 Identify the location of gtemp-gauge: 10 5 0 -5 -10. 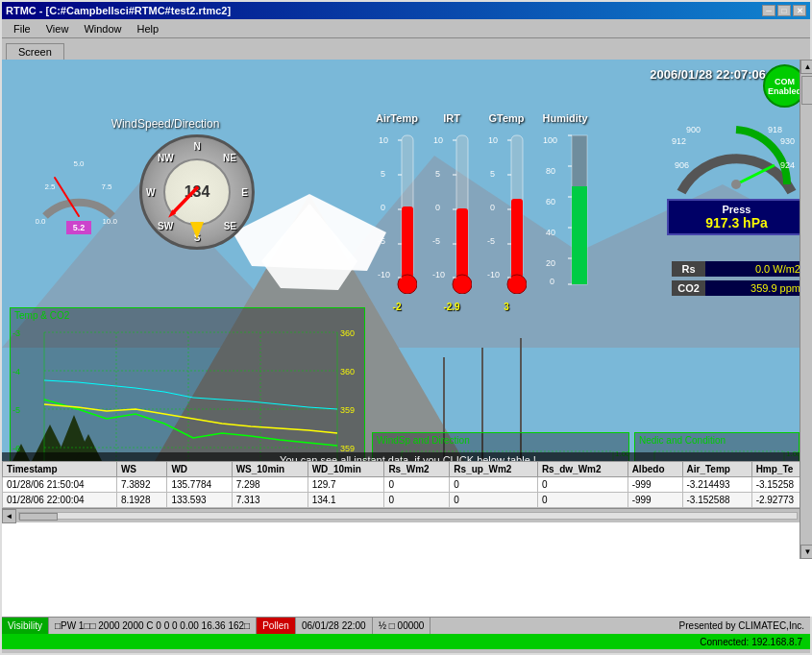
(506, 209).